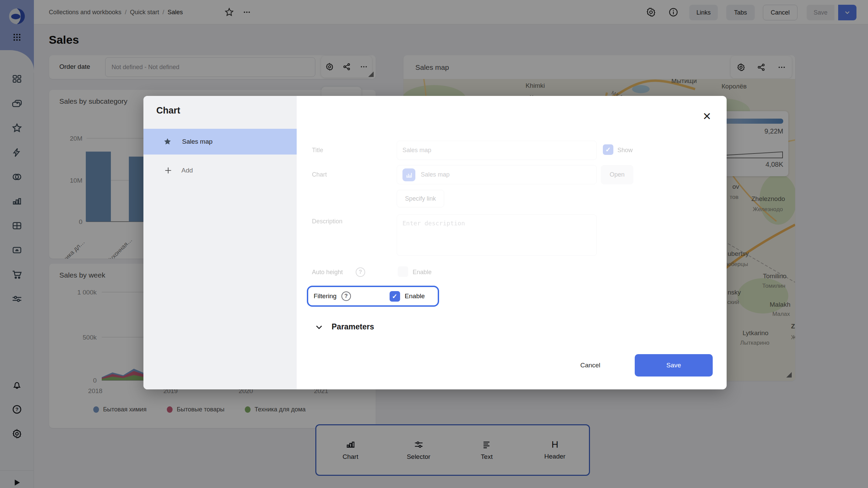 This screenshot has width=868, height=488. Describe the element at coordinates (395, 296) in the screenshot. I see `filtering-enable-checkbox: ✓` at that location.